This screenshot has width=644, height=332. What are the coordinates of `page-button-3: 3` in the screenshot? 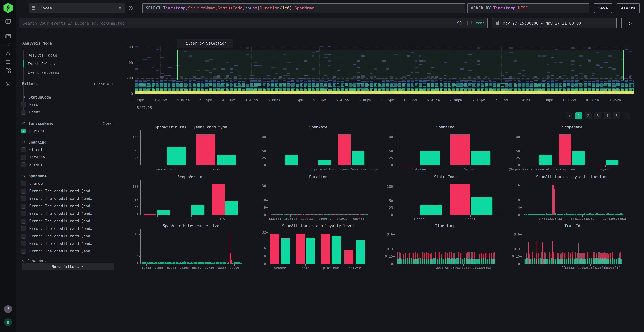 It's located at (598, 116).